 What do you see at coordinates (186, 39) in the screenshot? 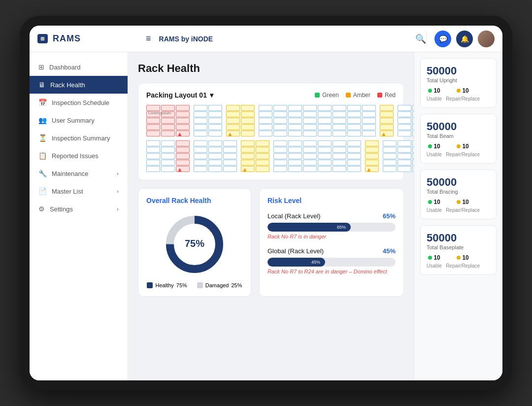
I see `app-title: RAMS by iNODE` at bounding box center [186, 39].